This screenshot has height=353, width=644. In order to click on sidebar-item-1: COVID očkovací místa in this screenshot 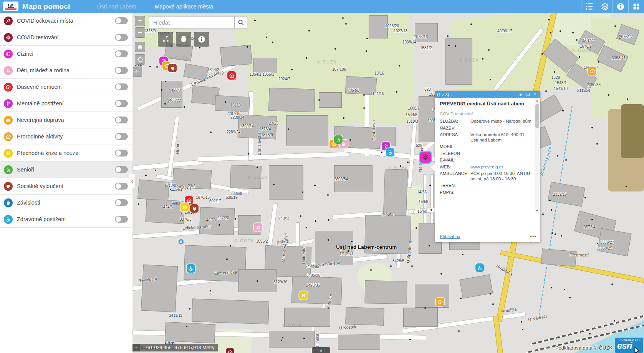, I will do `click(66, 21)`.